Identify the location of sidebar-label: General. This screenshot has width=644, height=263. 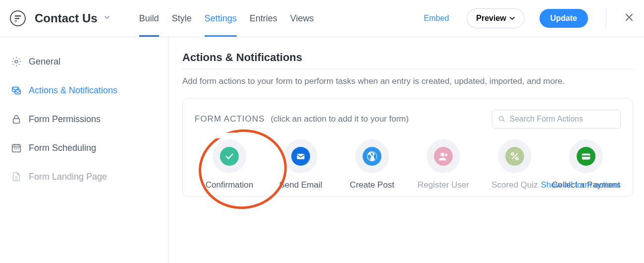
(45, 62).